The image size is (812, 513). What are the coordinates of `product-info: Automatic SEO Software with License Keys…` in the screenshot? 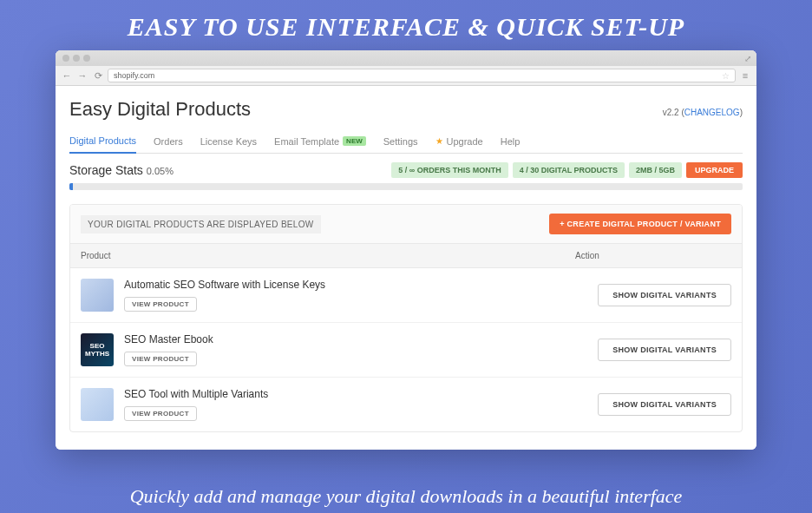 It's located at (361, 295).